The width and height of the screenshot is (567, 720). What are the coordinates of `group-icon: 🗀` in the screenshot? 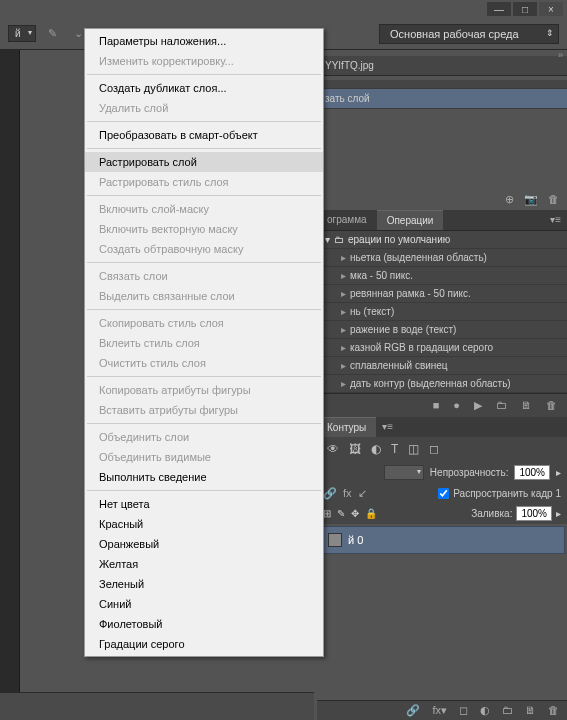 It's located at (508, 710).